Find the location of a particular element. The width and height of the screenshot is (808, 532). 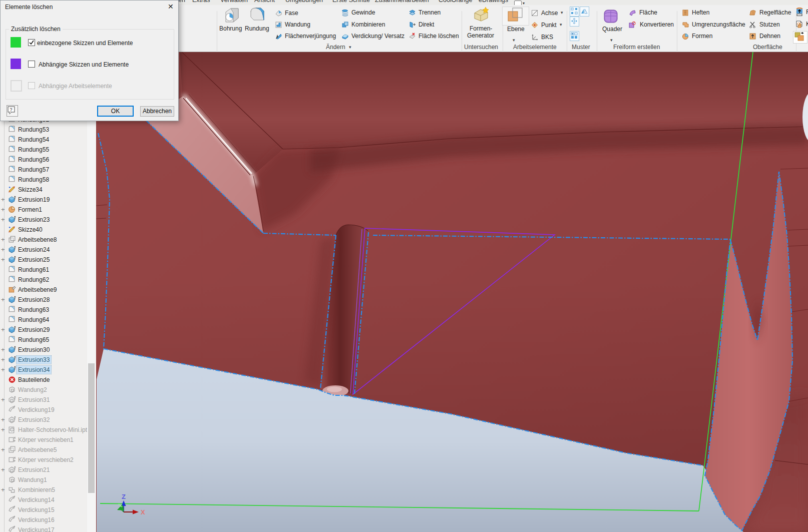

svg-text: X is located at coordinates (143, 512).